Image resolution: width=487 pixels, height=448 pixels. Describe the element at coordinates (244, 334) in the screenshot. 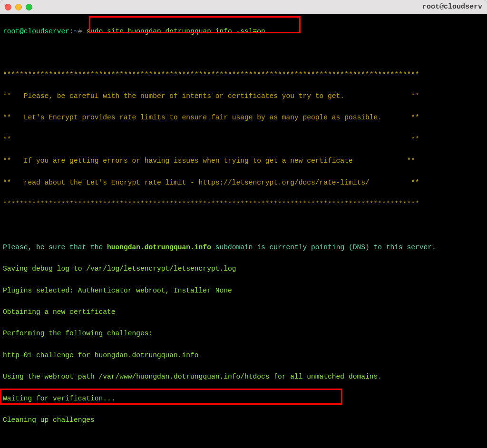

I see `certbot-line: Performing the following challenges:` at that location.